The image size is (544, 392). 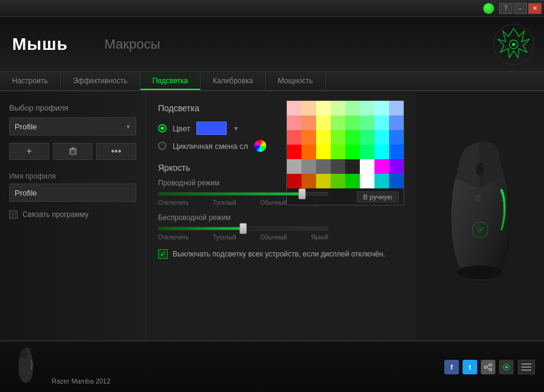 What do you see at coordinates (233, 81) in the screenshot?
I see `tab-калибровка: Калибровка` at bounding box center [233, 81].